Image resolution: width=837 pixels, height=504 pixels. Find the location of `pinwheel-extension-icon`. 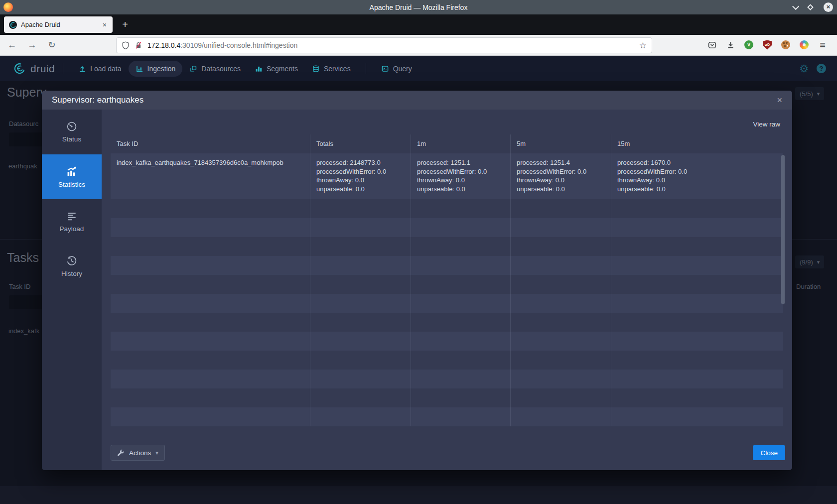

pinwheel-extension-icon is located at coordinates (804, 45).